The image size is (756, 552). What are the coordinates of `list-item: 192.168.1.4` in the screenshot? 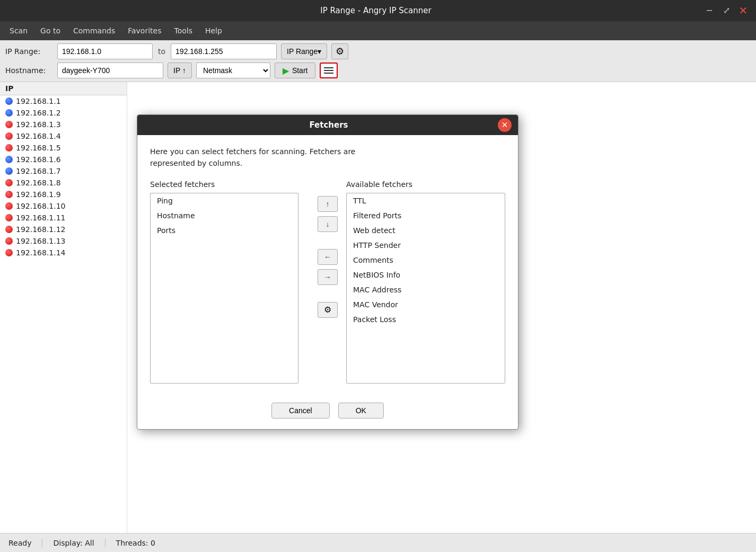 It's located at (64, 136).